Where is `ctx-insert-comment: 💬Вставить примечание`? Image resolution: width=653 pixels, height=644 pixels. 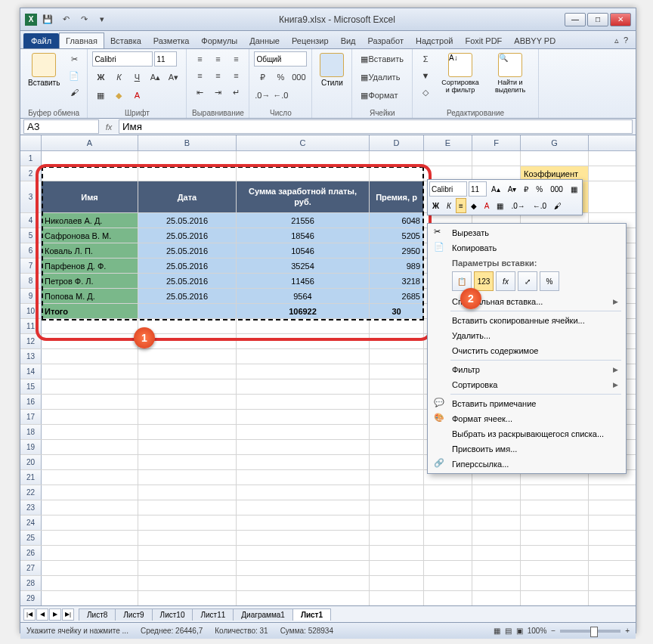 ctx-insert-comment: 💬Вставить примечание is located at coordinates (527, 404).